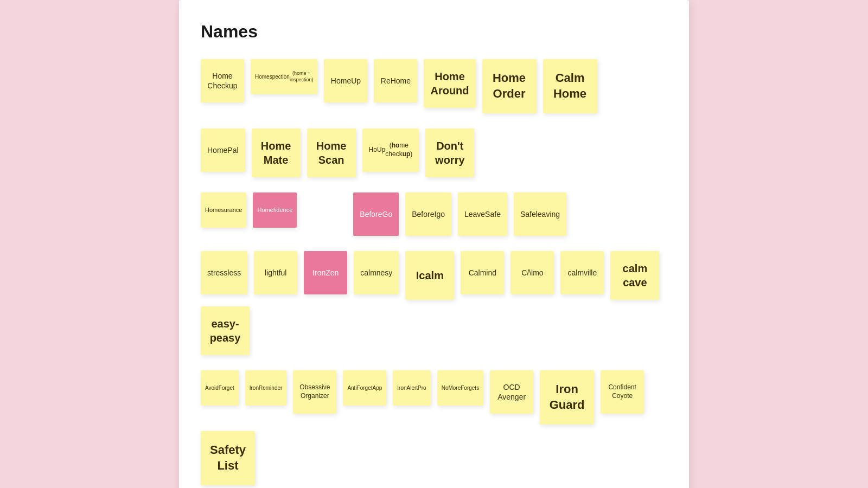  I want to click on sticky-easy-peasy: easy-peasy, so click(225, 331).